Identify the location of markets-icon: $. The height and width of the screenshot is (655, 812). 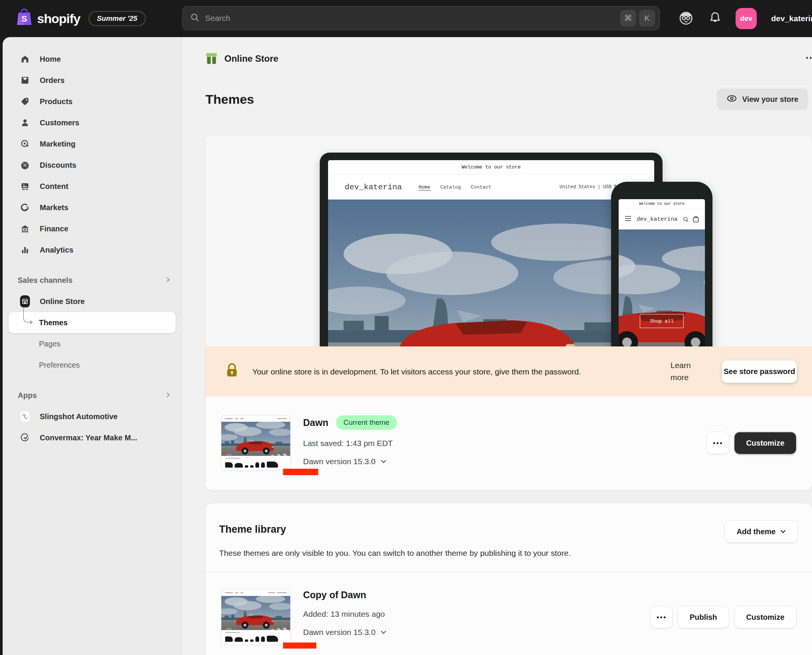
(25, 207).